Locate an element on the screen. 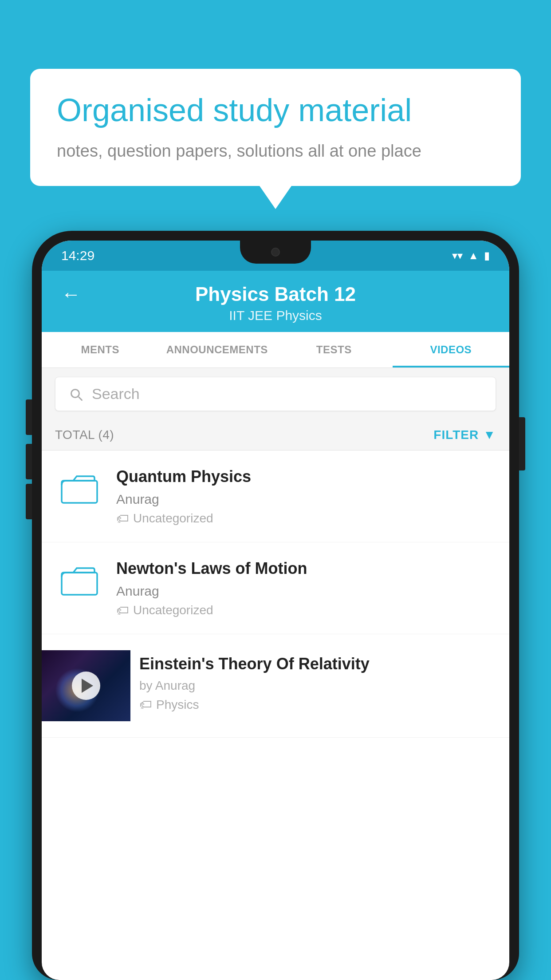 The height and width of the screenshot is (980, 551). video-tag-2: 🏷 Uncategorized is located at coordinates (306, 611).